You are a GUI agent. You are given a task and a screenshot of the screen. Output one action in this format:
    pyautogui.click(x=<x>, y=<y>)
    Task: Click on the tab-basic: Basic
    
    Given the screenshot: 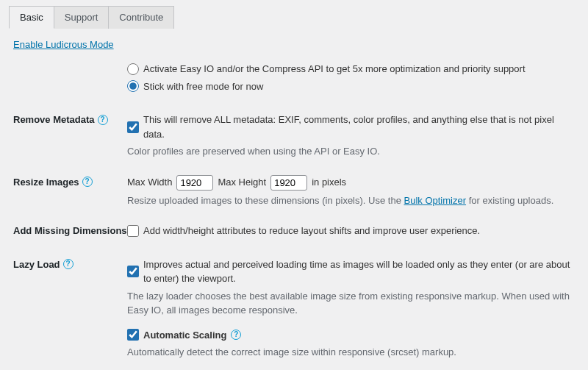 What is the action you would take?
    pyautogui.click(x=32, y=18)
    